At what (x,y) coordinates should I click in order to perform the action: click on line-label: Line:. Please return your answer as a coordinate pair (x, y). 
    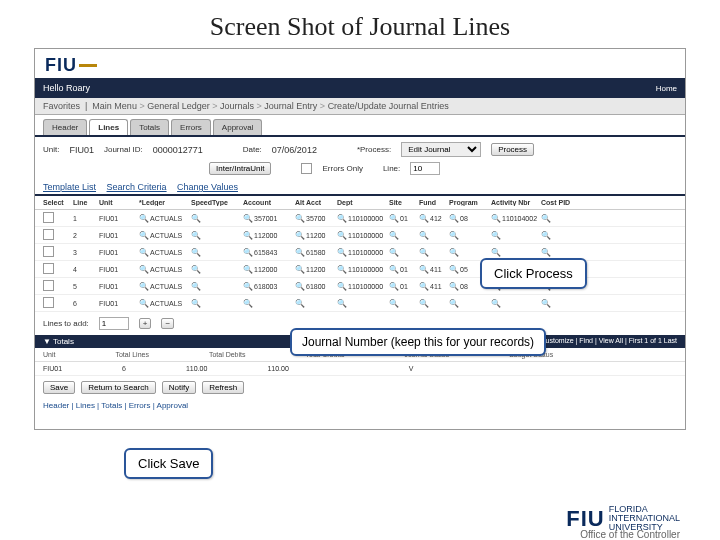
    Looking at the image, I should click on (392, 168).